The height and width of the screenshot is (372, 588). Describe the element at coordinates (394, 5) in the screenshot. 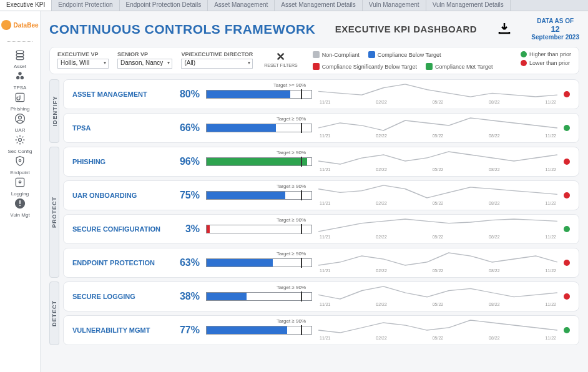

I see `tab-vuln-management: Vuln Management` at that location.